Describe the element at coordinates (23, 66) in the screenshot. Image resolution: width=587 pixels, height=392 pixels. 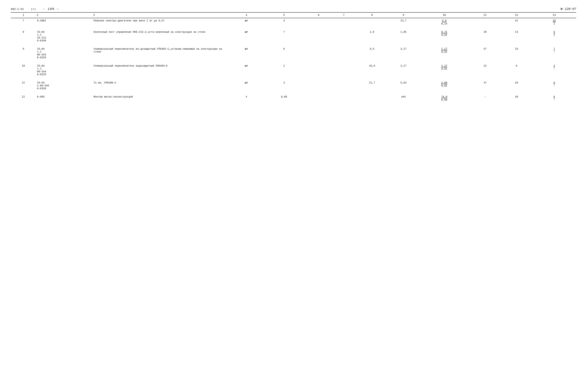
I see `row-num: I0` at that location.